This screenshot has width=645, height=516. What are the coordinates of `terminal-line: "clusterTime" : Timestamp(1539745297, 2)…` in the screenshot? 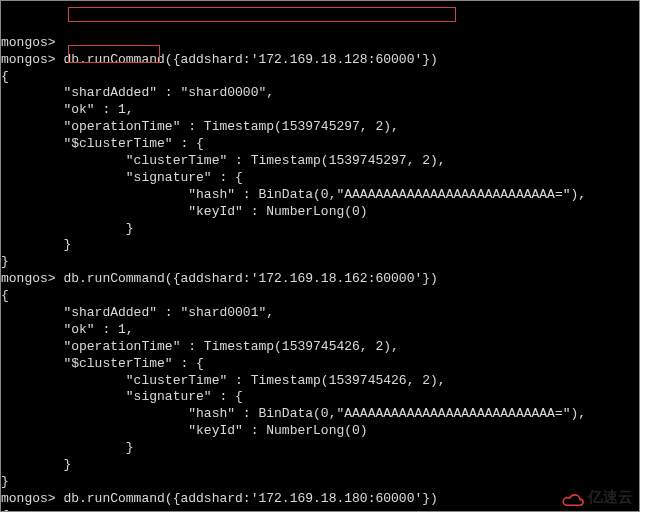 It's located at (320, 162).